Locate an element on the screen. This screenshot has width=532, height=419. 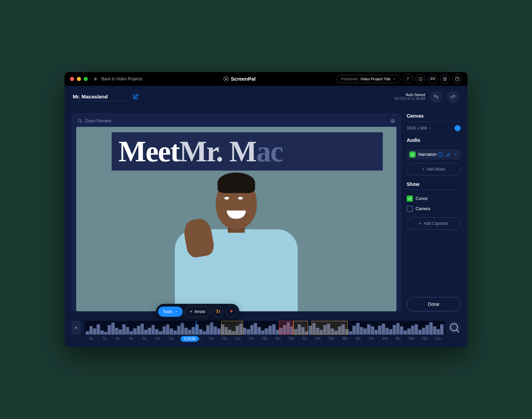
layers-button is located at coordinates (445, 79).